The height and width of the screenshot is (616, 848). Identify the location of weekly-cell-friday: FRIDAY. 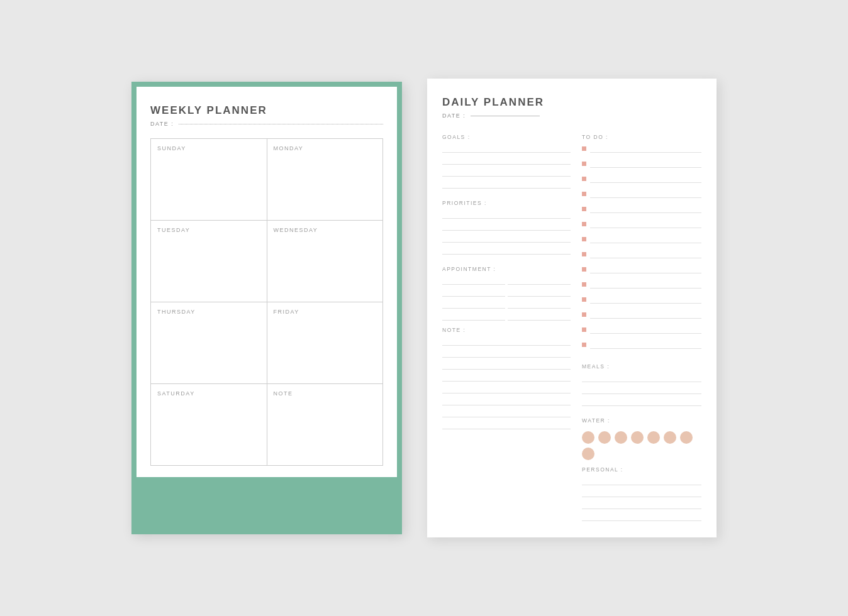
(326, 343).